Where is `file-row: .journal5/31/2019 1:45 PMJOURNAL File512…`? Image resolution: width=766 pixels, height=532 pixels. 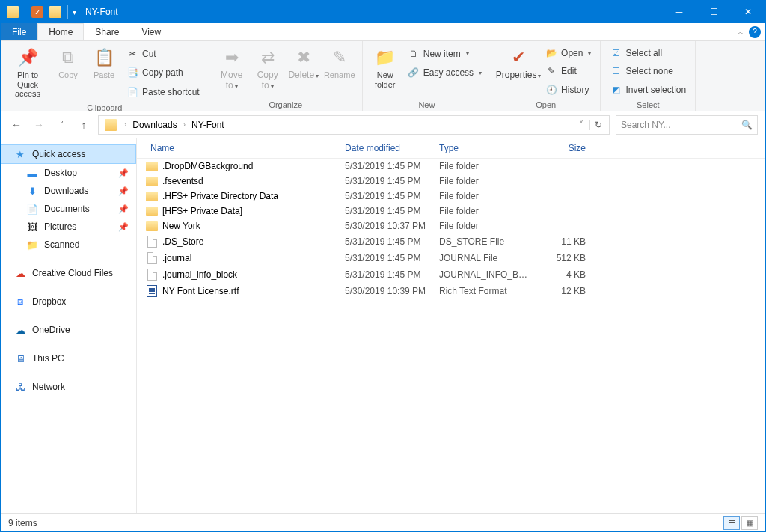
file-row: .journal5/31/2019 1:45 PMJOURNAL File512… is located at coordinates (451, 258).